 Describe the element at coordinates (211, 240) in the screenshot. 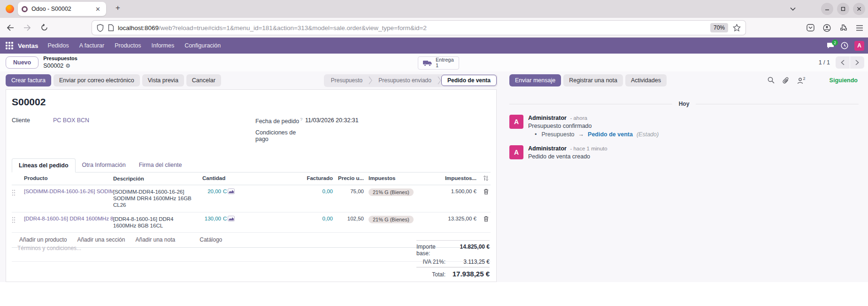

I see `catalog-link: Catálogo` at that location.